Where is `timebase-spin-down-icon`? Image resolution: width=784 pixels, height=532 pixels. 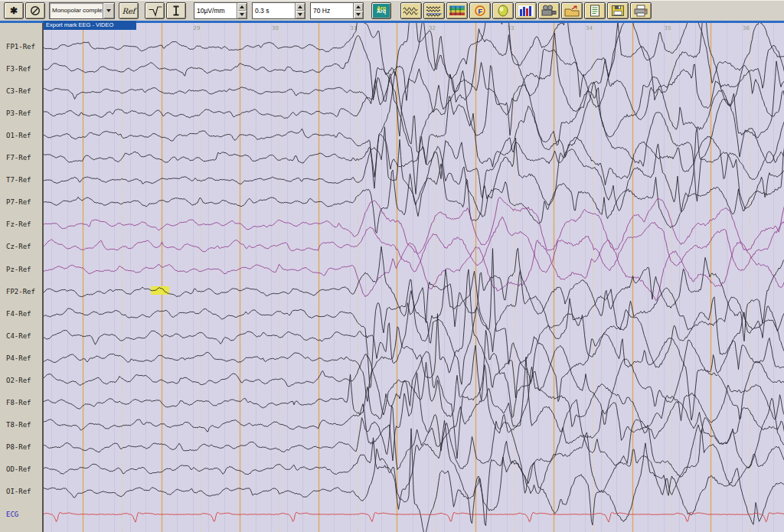
timebase-spin-down-icon is located at coordinates (300, 15).